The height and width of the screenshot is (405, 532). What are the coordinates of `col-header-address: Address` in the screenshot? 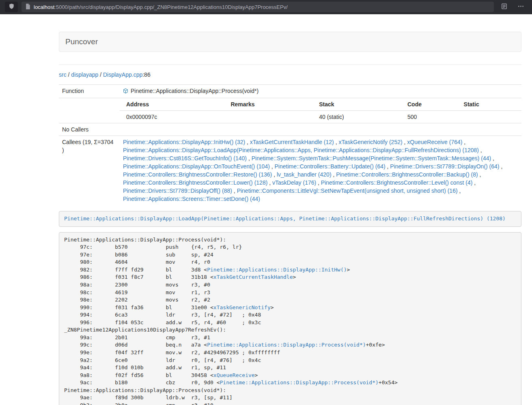 It's located at (172, 105).